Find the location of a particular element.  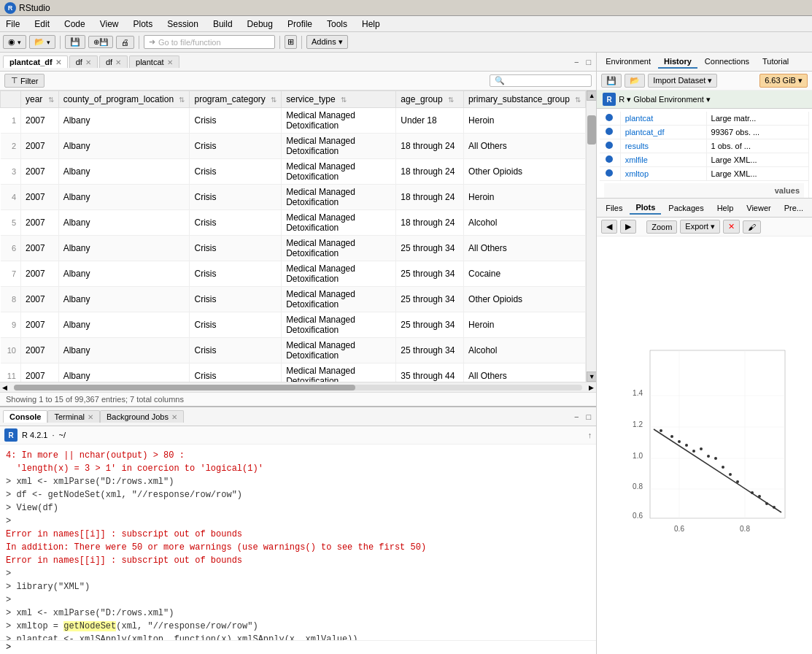

env-dropdown-btn: R ▾ Global Environment ▾ is located at coordinates (665, 99).